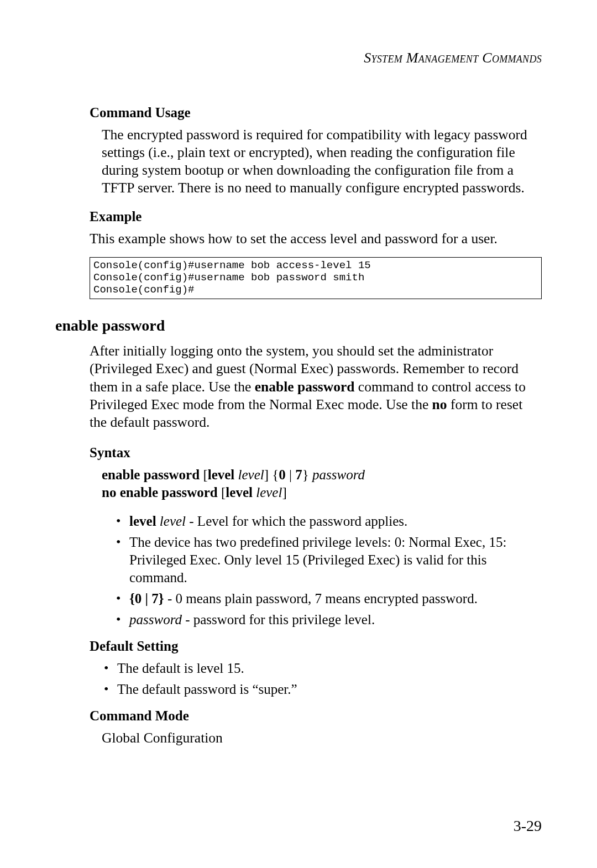 This screenshot has width=597, height=868. Describe the element at coordinates (338, 474) in the screenshot. I see `syntax-token: password` at that location.